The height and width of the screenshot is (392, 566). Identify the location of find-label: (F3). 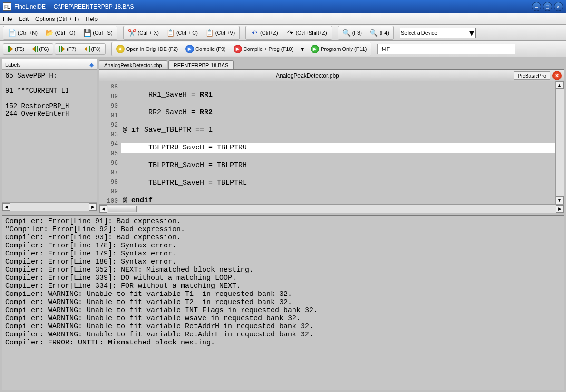
(357, 33).